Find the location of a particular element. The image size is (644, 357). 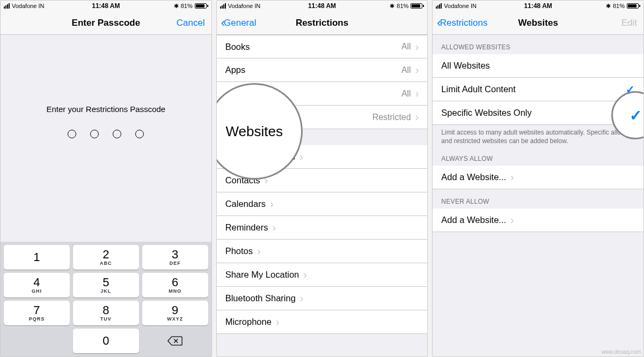

row-label: Reminders is located at coordinates (247, 227).